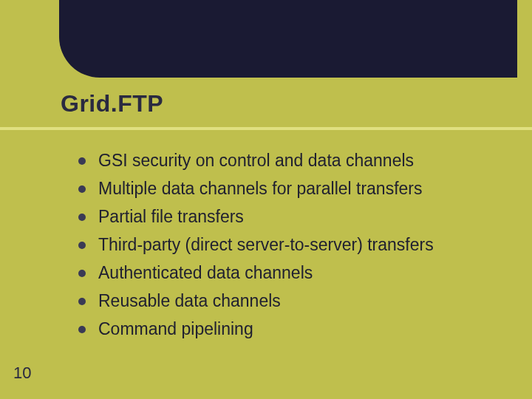  Describe the element at coordinates (189, 301) in the screenshot. I see `list-item-text: Reusable data channels` at that location.